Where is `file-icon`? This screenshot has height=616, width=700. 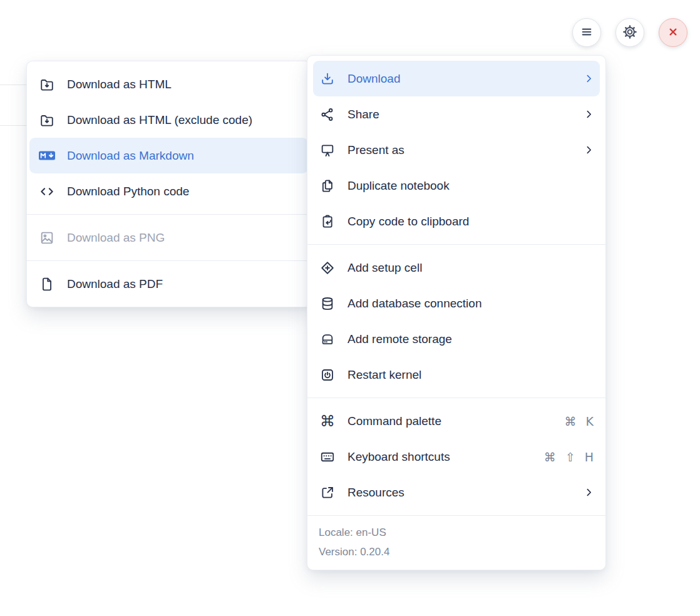 file-icon is located at coordinates (47, 284).